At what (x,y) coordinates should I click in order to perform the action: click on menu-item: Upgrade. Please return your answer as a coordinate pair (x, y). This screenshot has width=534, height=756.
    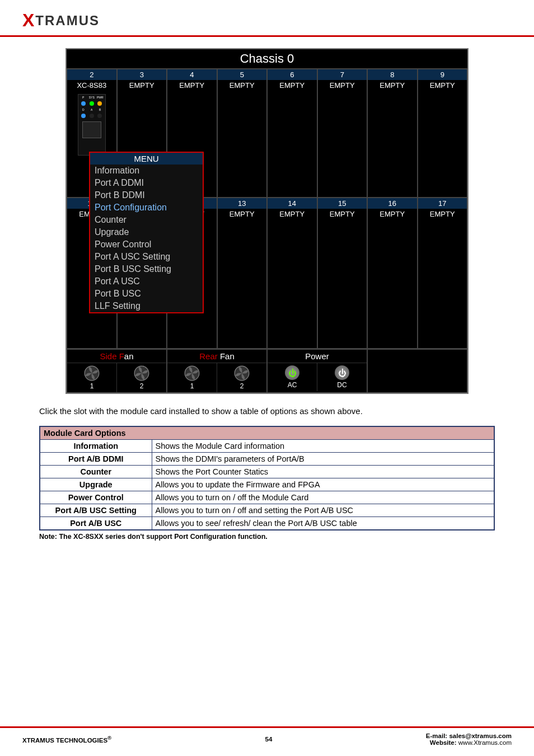
    Looking at the image, I should click on (147, 232).